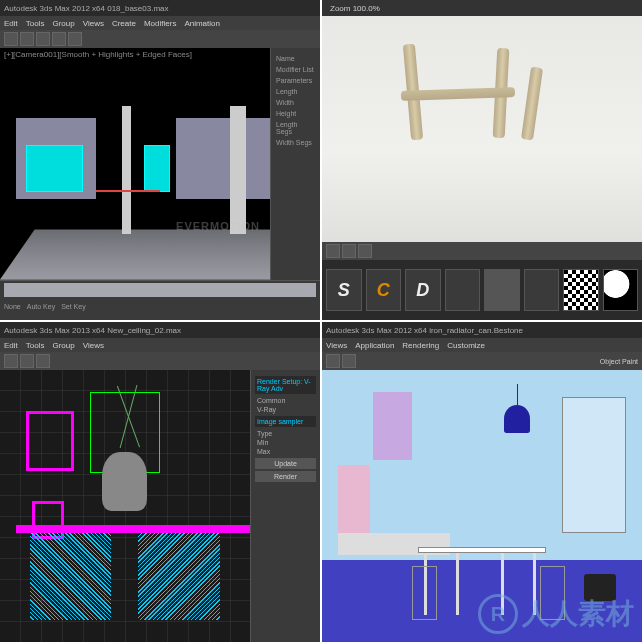  Describe the element at coordinates (474, 96) in the screenshot. I see `chair-render` at that location.